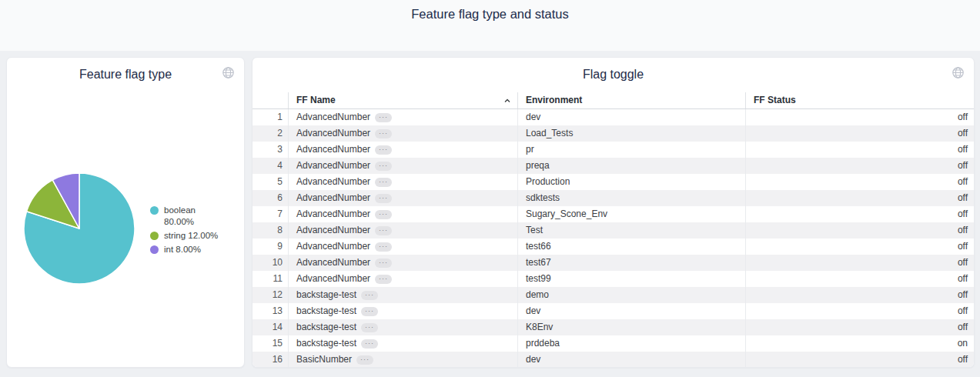 This screenshot has width=980, height=377. I want to click on cell-environment: Sugary_Scone_Env, so click(632, 214).